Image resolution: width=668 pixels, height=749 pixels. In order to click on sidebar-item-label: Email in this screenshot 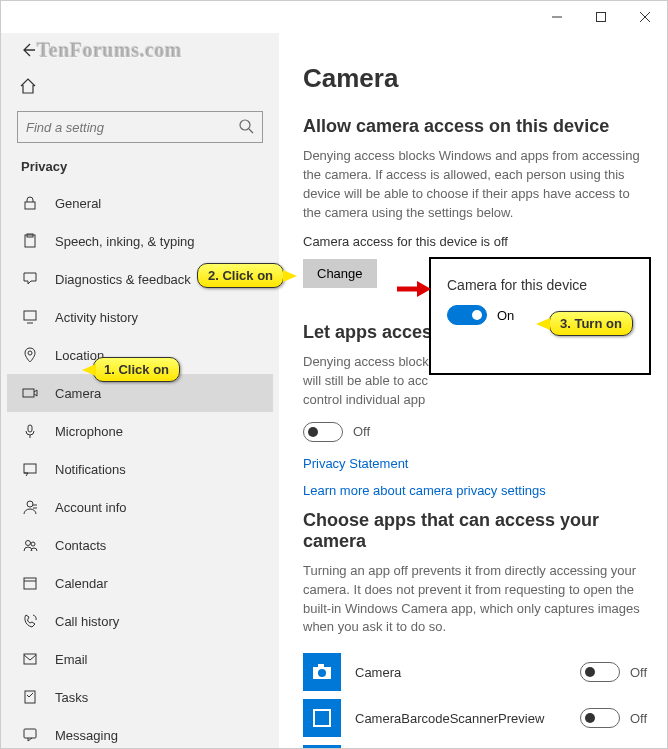, I will do `click(72, 660)`.